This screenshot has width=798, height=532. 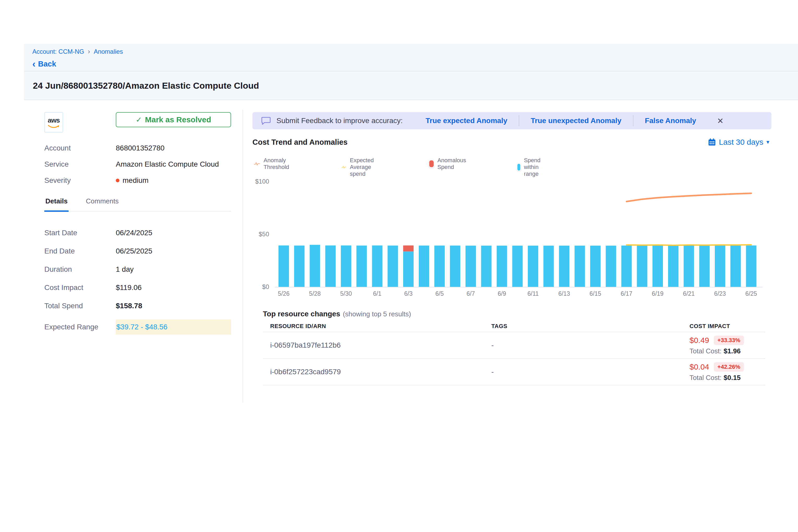 What do you see at coordinates (258, 234) in the screenshot?
I see `y-tick-50: $50` at bounding box center [258, 234].